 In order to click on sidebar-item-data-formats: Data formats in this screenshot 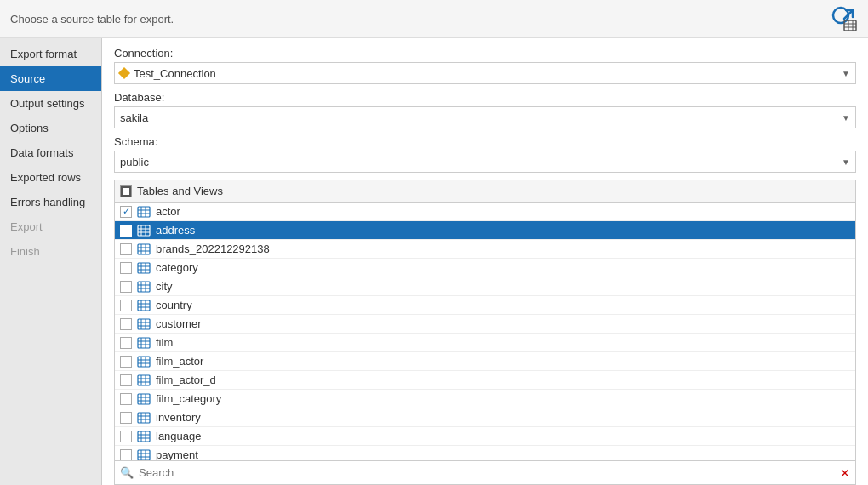, I will do `click(51, 153)`.